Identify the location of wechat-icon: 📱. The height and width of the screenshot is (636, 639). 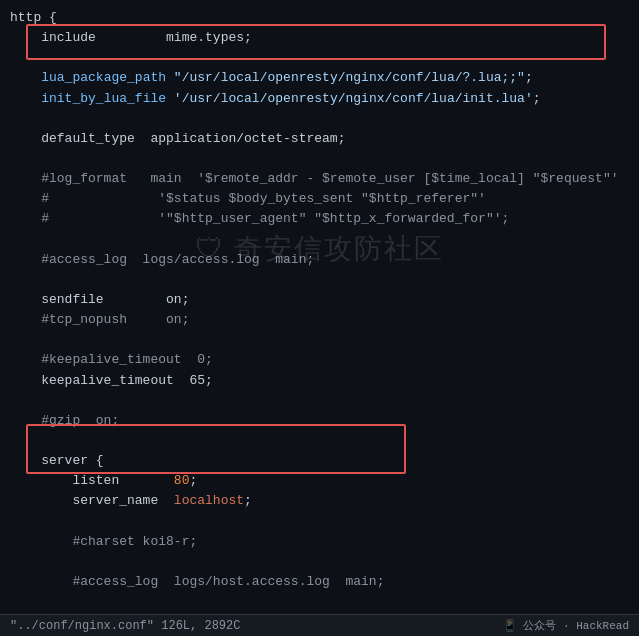
(510, 626).